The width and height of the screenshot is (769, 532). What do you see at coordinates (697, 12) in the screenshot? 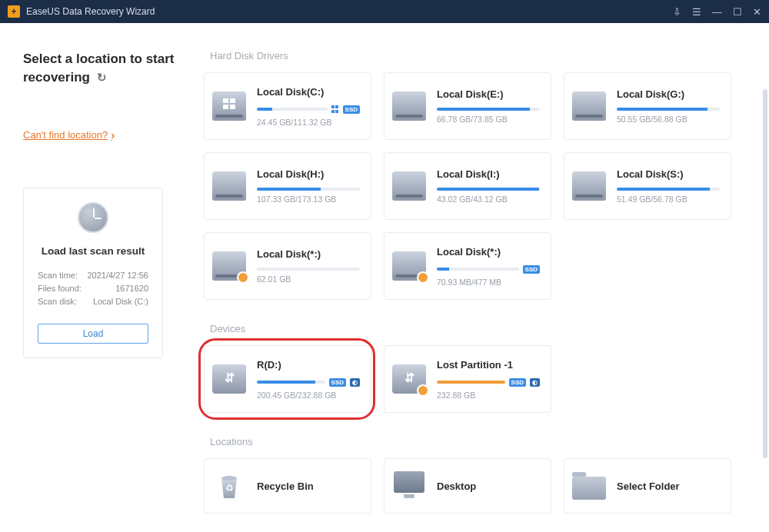
I see `menu-icon: ☰` at bounding box center [697, 12].